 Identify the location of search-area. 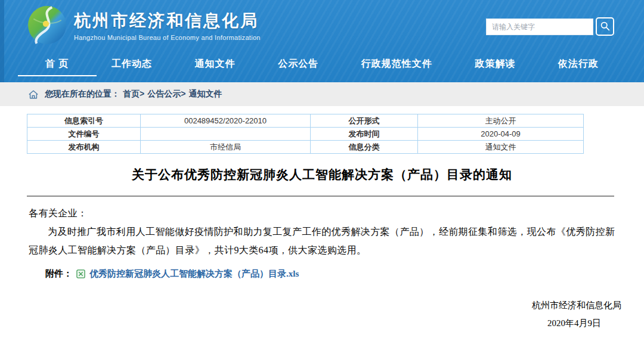
(550, 26).